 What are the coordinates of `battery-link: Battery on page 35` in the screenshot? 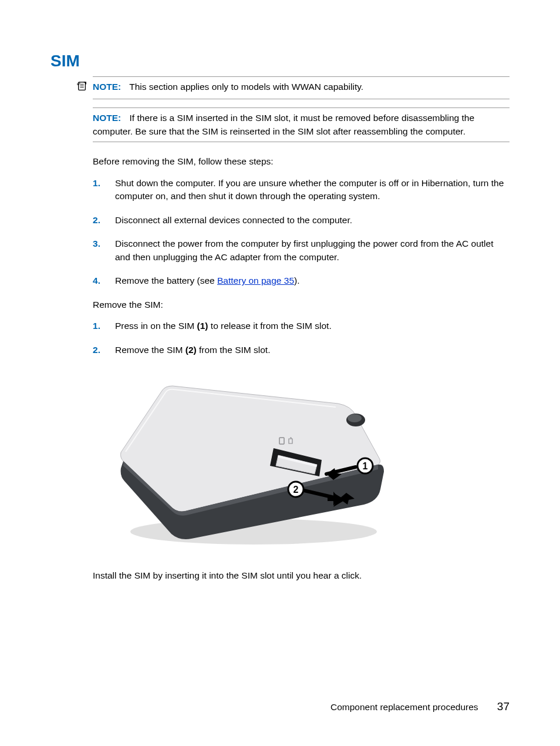 It's located at (256, 281).